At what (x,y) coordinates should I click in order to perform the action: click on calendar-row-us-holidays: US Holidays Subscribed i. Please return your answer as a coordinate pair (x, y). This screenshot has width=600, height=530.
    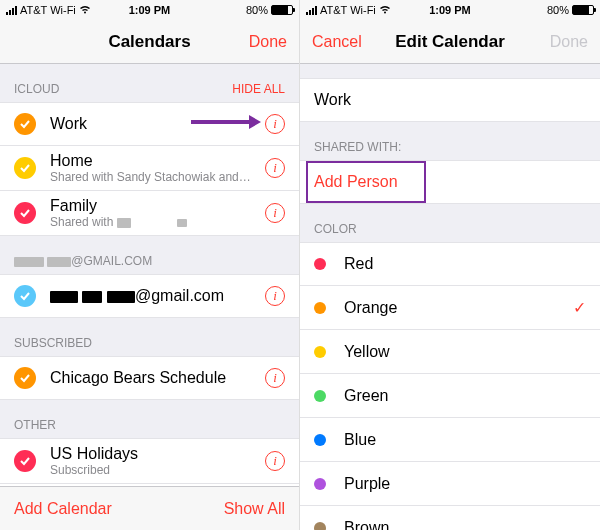
    Looking at the image, I should click on (150, 461).